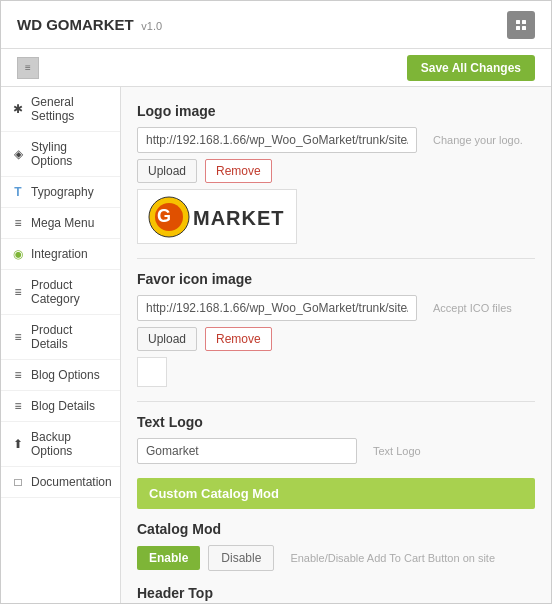  Describe the element at coordinates (167, 171) in the screenshot. I see `logo-upload-button: Upload` at that location.